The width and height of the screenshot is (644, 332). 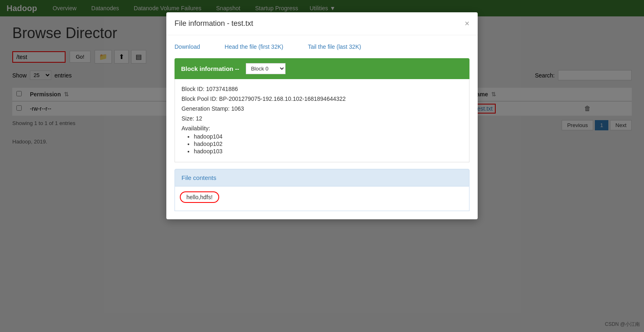 What do you see at coordinates (187, 47) in the screenshot?
I see `download-link: Download` at bounding box center [187, 47].